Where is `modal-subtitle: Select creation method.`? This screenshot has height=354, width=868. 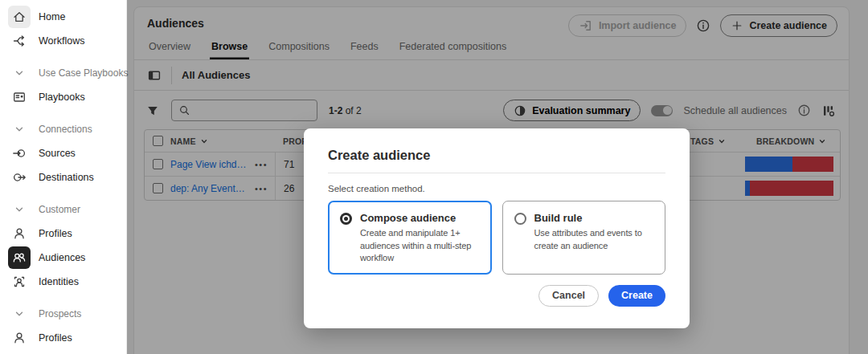
modal-subtitle: Select creation method. is located at coordinates (497, 189).